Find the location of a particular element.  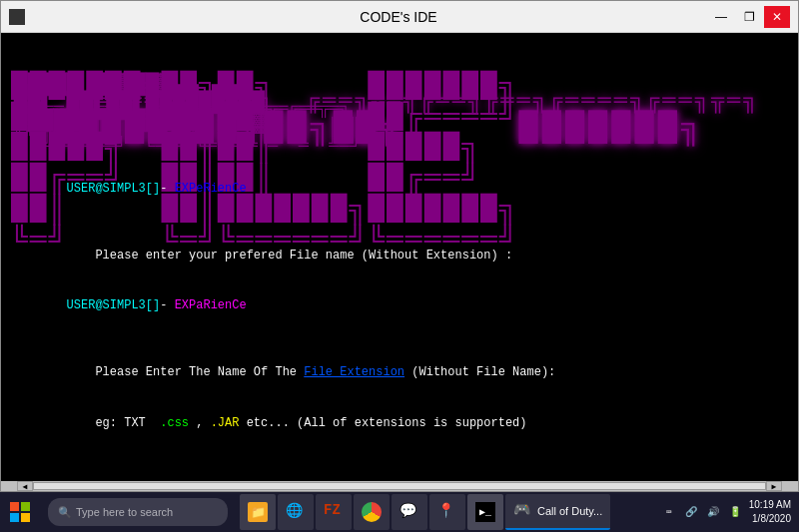

tray-keyboard-icon: ⌨ is located at coordinates (669, 512).